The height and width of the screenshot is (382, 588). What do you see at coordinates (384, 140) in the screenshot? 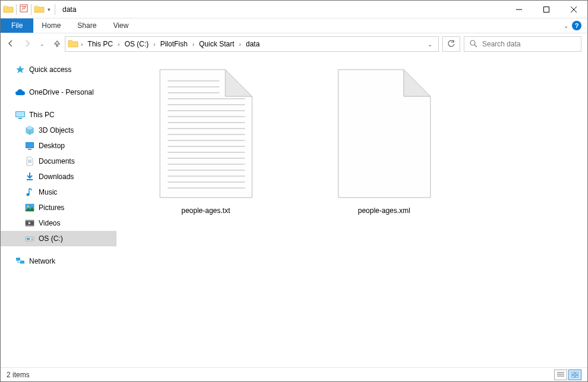
I see `file-xml: people-ages.xml` at bounding box center [384, 140].